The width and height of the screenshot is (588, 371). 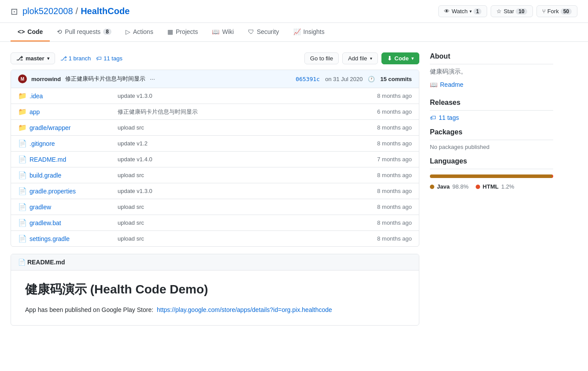 I want to click on tab-projects-label: Projects, so click(x=187, y=32).